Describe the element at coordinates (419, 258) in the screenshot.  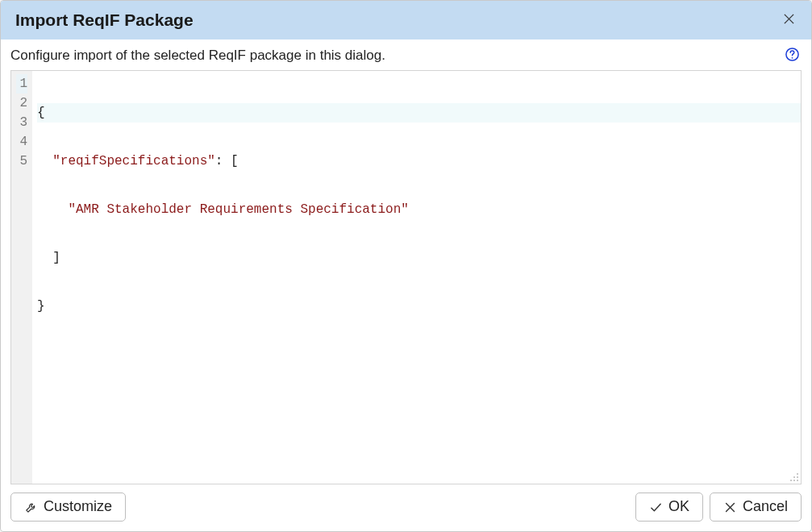
I see `code-line: ]` at that location.